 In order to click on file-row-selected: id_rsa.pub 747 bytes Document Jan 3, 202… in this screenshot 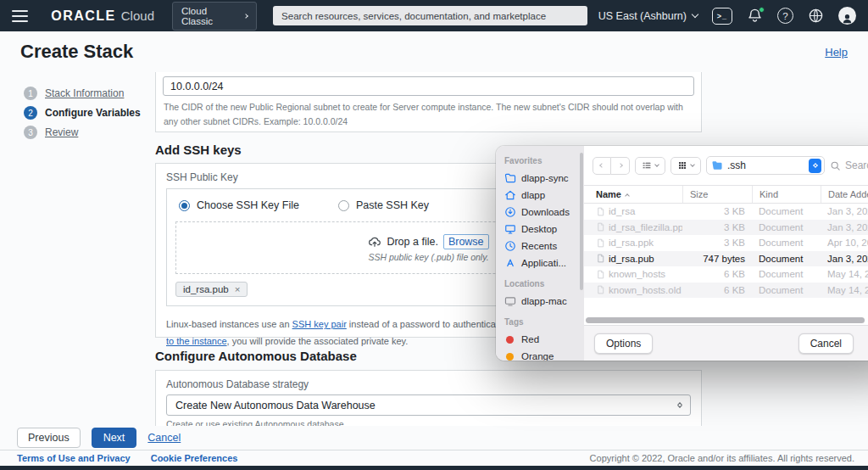, I will do `click(726, 260)`.